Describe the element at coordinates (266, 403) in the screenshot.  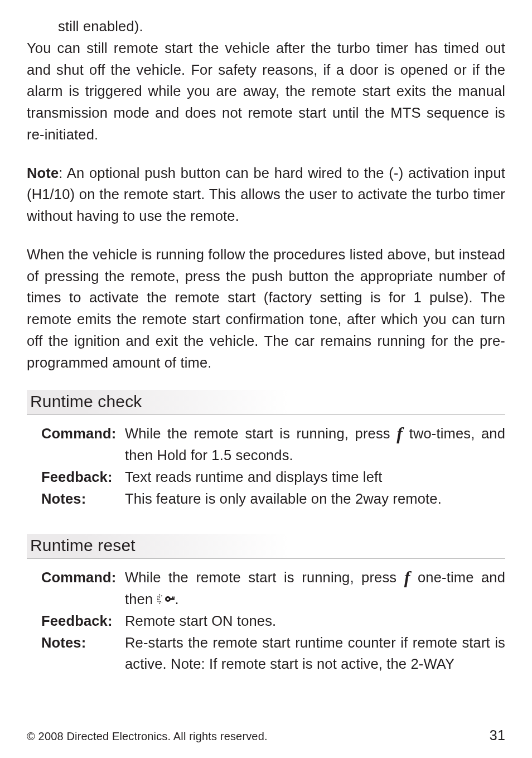
I see `heading-runtime-check: Runtime check` at that location.